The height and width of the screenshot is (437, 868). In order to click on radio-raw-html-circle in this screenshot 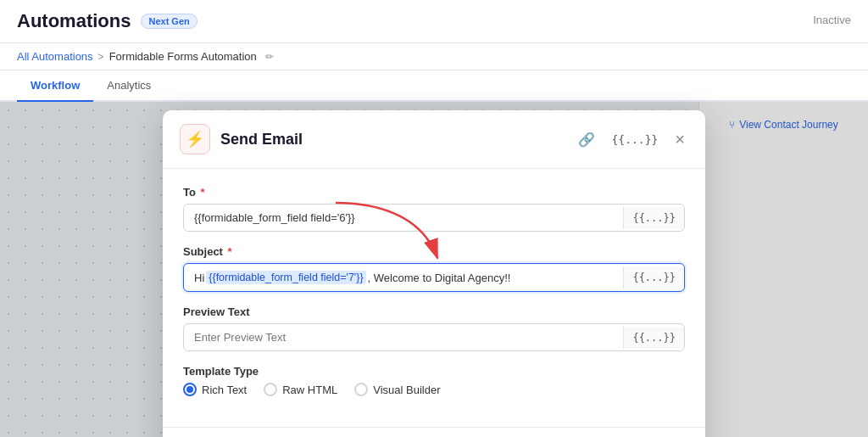, I will do `click(270, 389)`.